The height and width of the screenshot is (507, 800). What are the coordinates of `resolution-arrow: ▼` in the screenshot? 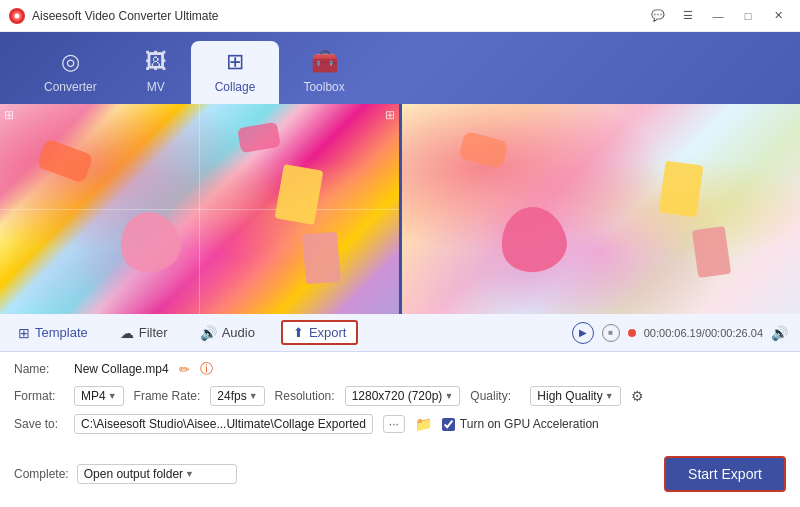 It's located at (448, 396).